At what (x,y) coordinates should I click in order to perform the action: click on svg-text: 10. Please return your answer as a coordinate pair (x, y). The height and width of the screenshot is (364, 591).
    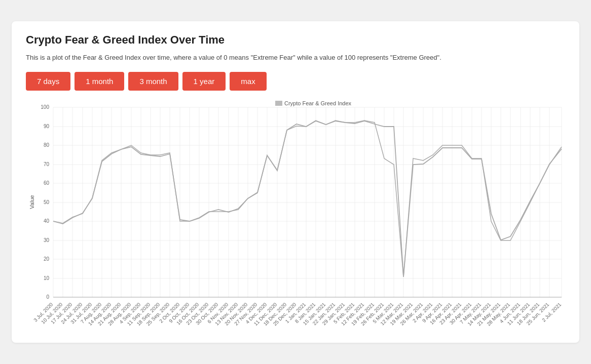
    Looking at the image, I should click on (47, 278).